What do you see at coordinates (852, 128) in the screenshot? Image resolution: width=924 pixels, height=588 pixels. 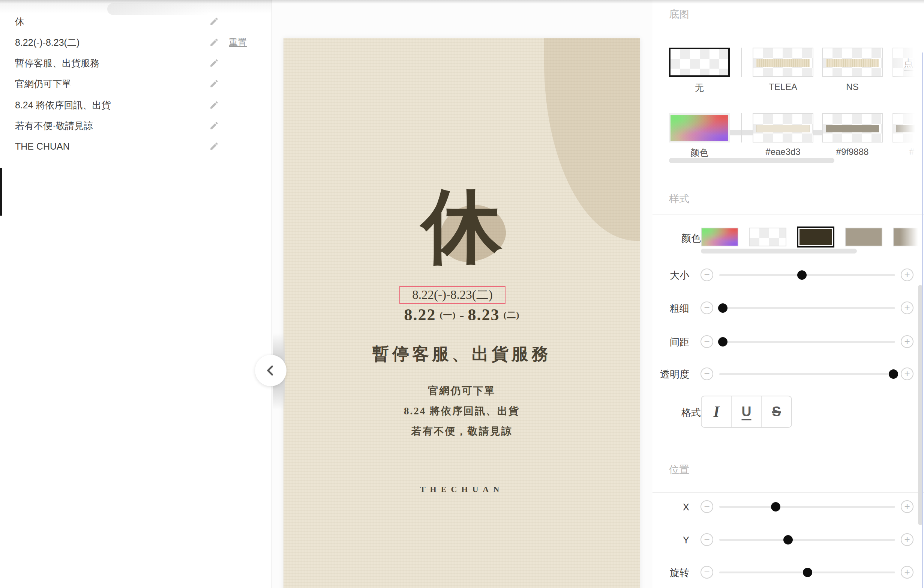 I see `fill-option-9f9888` at bounding box center [852, 128].